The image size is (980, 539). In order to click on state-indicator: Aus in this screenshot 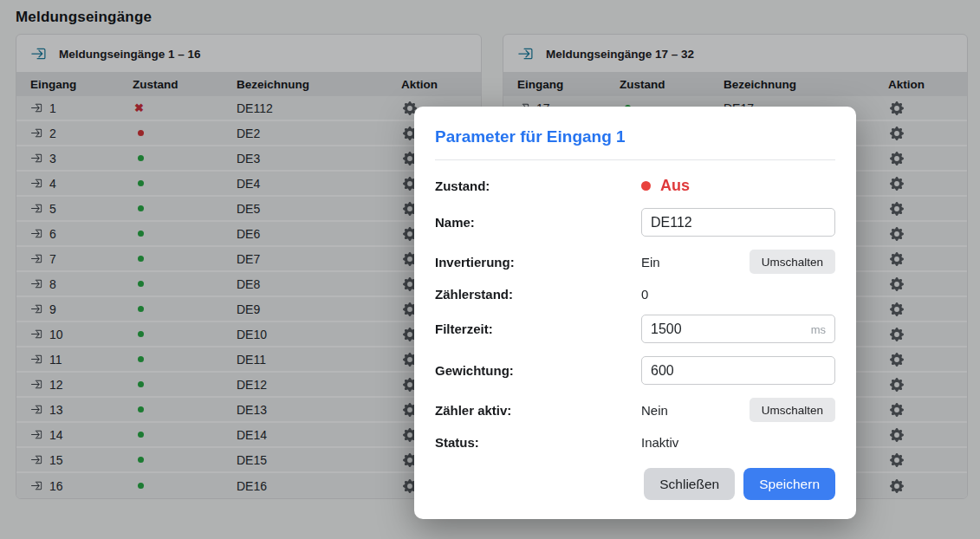, I will do `click(665, 185)`.